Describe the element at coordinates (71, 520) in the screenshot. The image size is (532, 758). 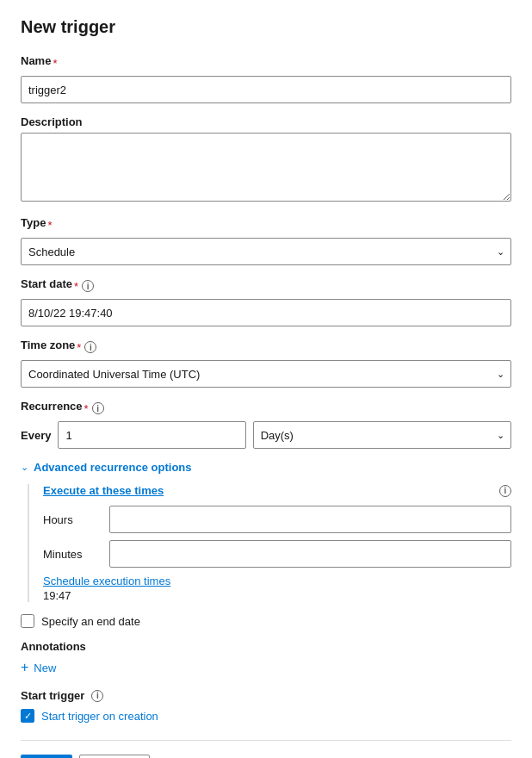
I see `hours-label: Hours` at that location.